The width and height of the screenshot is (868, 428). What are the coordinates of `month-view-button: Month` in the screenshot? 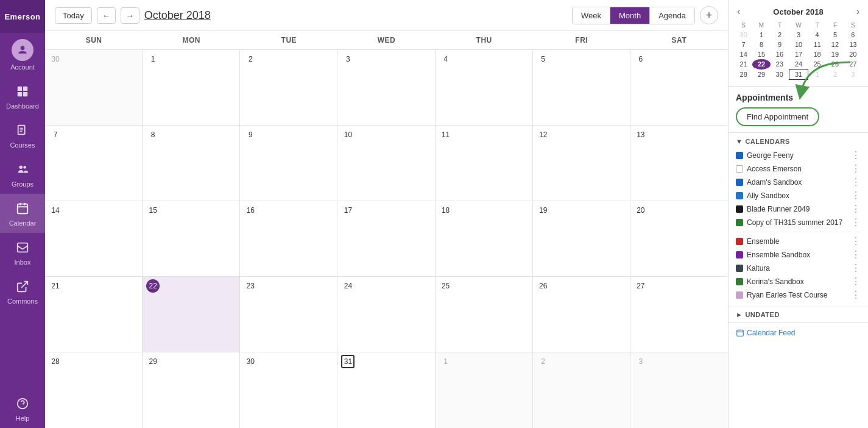 It's located at (630, 16).